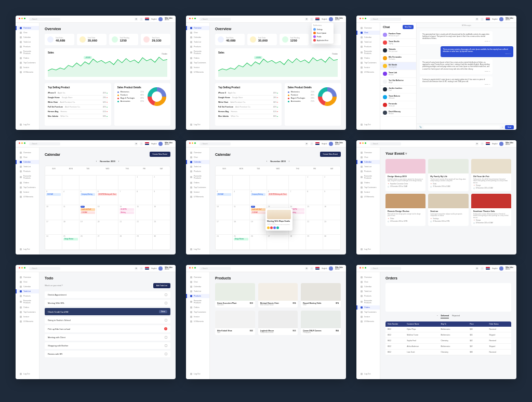 The width and height of the screenshot is (532, 402). What do you see at coordinates (421, 127) in the screenshot?
I see `attach-icon: 📎` at bounding box center [421, 127].